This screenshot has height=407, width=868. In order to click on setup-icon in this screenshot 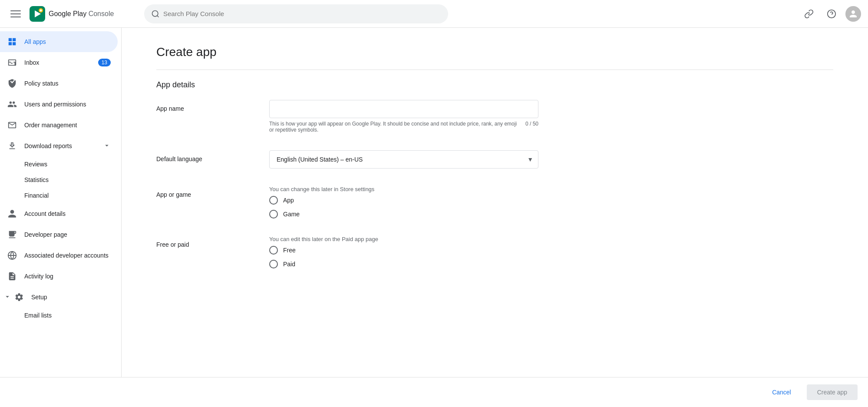, I will do `click(19, 297)`.